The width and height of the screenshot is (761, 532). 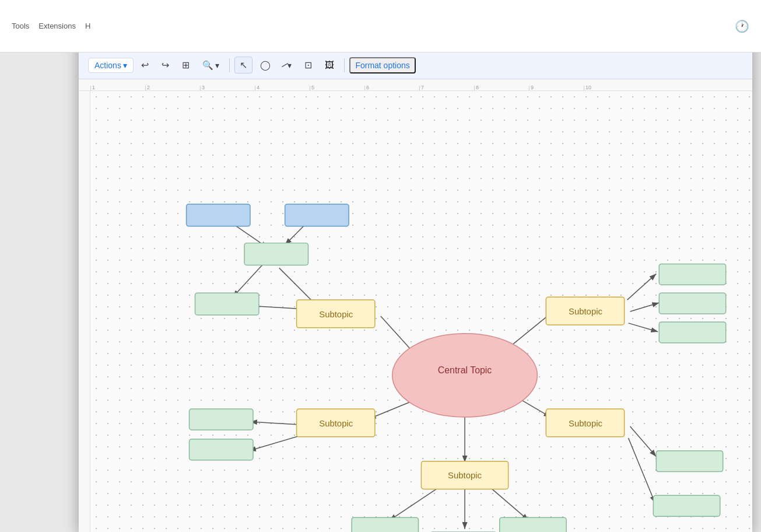 What do you see at coordinates (329, 65) in the screenshot?
I see `image-button: 🖼` at bounding box center [329, 65].